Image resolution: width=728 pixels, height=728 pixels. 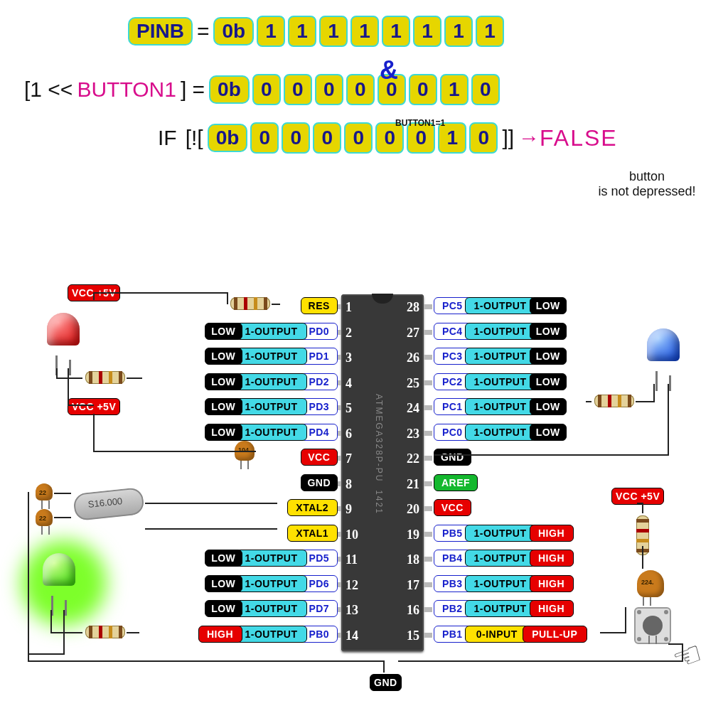 What do you see at coordinates (663, 353) in the screenshot?
I see `led-blue` at bounding box center [663, 353].